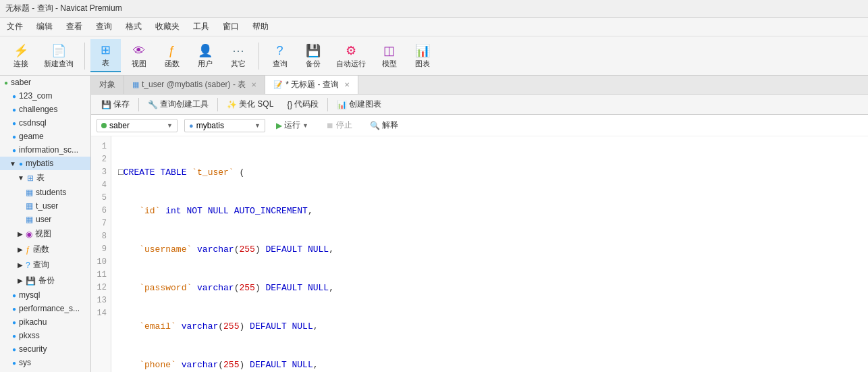  What do you see at coordinates (351, 55) in the screenshot?
I see `autorun-button: ⚙ 自动运行` at bounding box center [351, 55].